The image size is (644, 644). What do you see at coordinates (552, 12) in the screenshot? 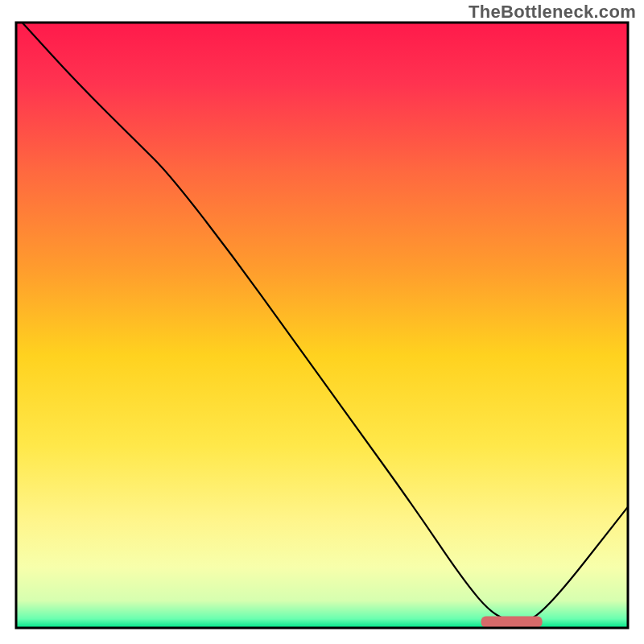
I see `watermark-text: TheBottleneck.com` at bounding box center [552, 12].